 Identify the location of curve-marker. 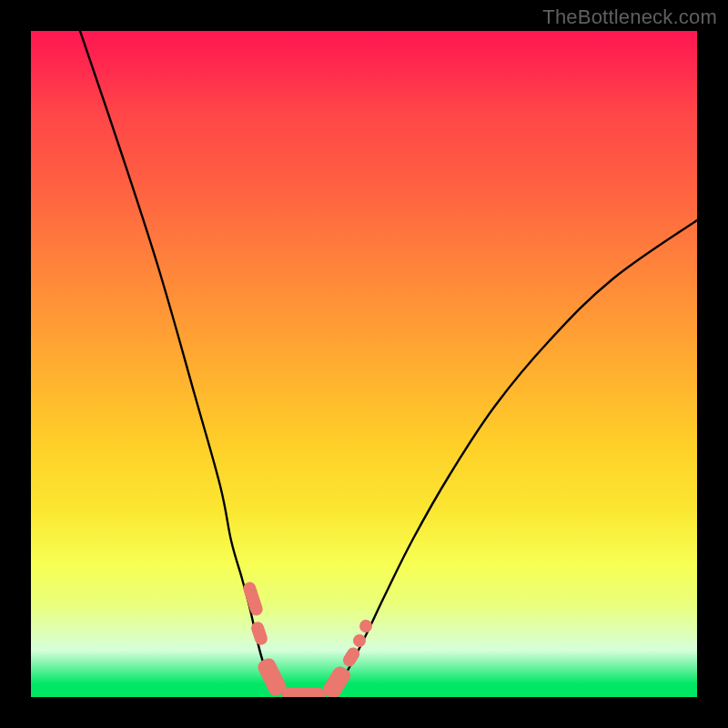
(304, 693).